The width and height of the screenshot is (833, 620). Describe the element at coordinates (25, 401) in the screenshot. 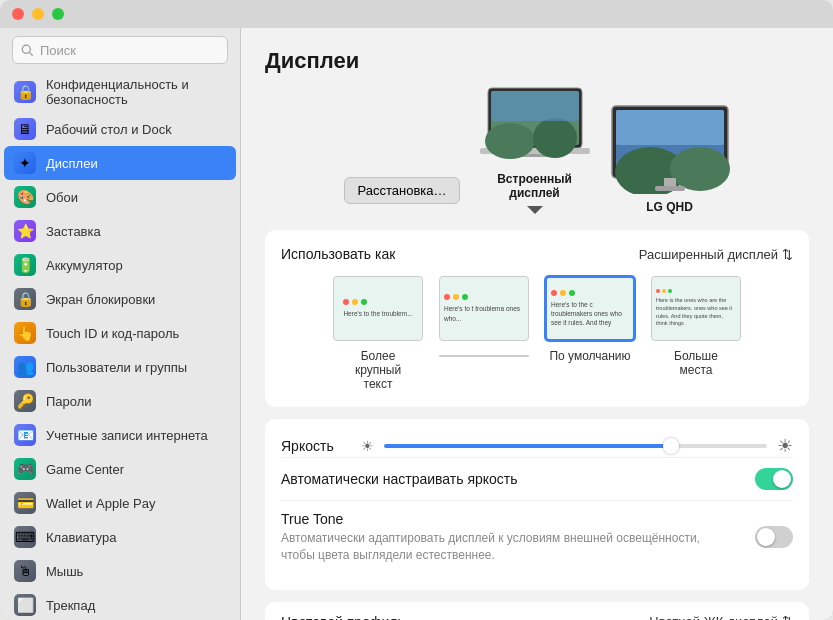

I see `passwords-icon: 🔑` at that location.